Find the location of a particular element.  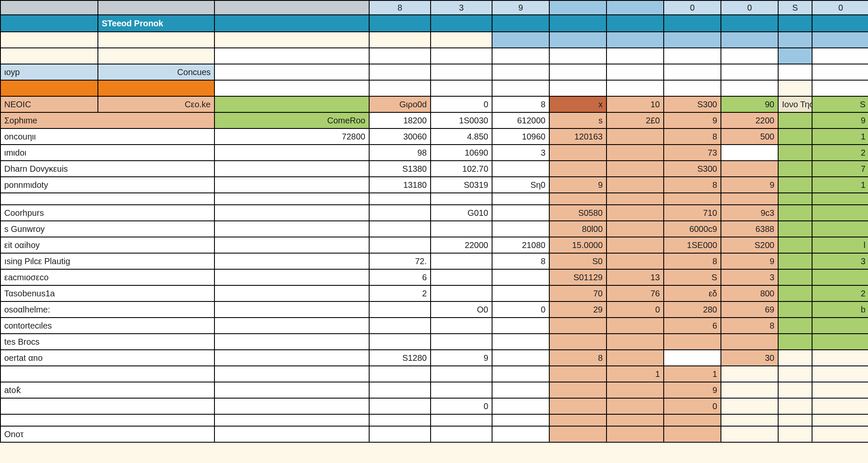

row-label: ιmιdoι is located at coordinates (108, 153).